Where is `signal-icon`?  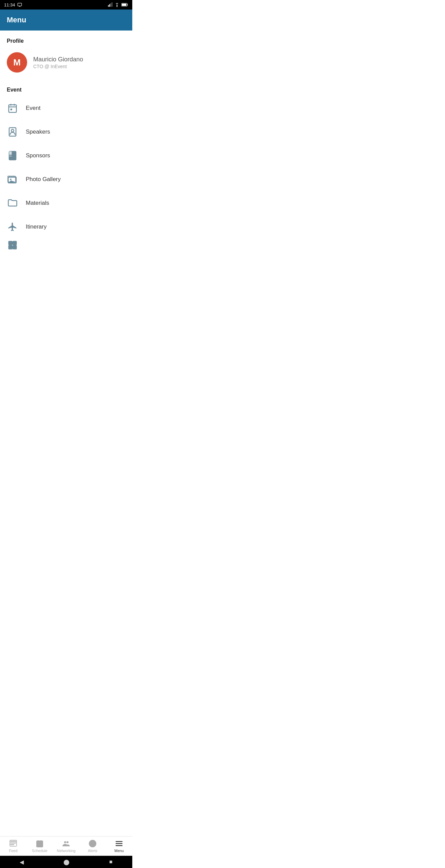 signal-icon is located at coordinates (110, 5).